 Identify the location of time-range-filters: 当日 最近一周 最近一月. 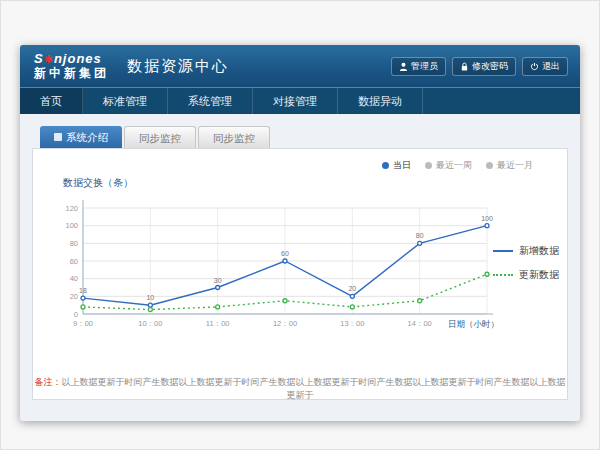
(283, 166).